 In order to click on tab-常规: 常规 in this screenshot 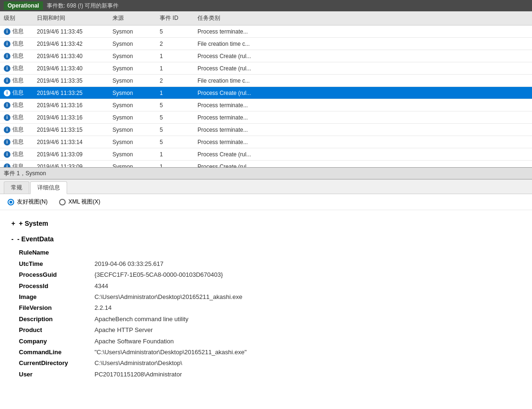, I will do `click(17, 187)`.